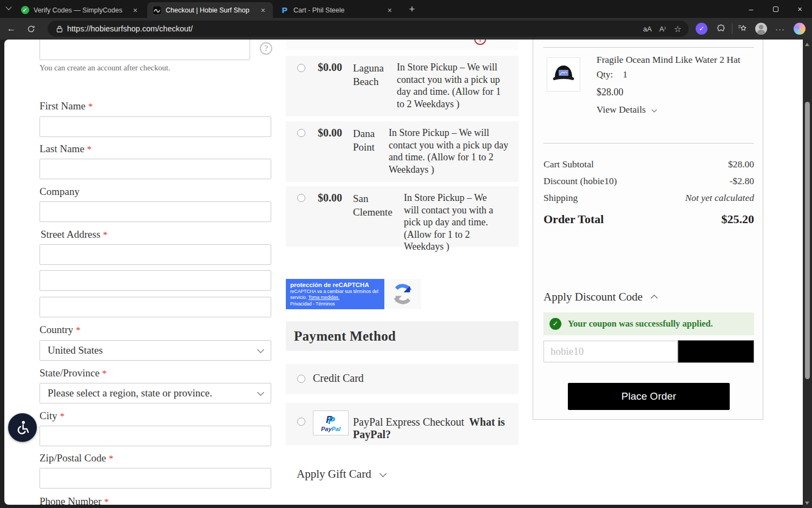 The width and height of the screenshot is (812, 508). Describe the element at coordinates (105, 68) in the screenshot. I see `account-helper-text: You can create an account after checkout…` at that location.